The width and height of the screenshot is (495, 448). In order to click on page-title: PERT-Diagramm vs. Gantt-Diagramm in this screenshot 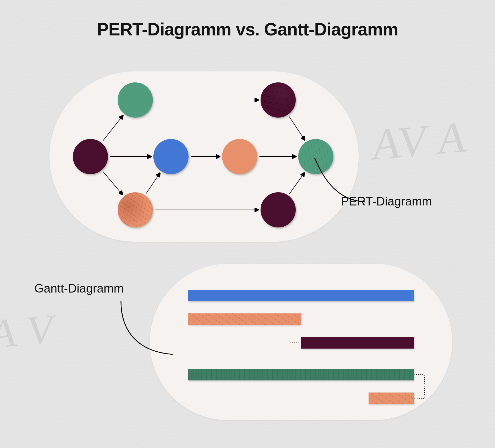, I will do `click(247, 29)`.